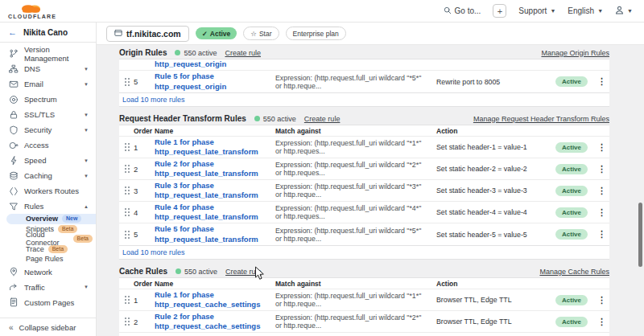  Describe the element at coordinates (48, 161) in the screenshot. I see `sidebar-item-speed: Speed▼` at that location.